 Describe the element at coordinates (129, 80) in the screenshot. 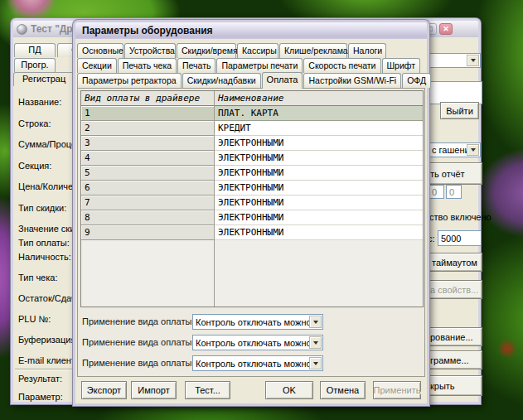

I see `tab-parametry-retraktora: Параметры ретрактора` at that location.